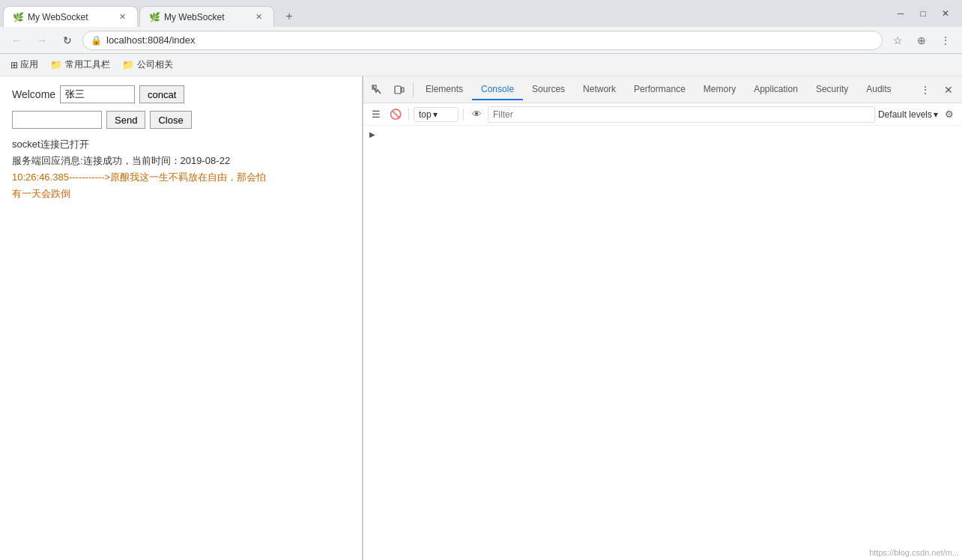 This screenshot has width=962, height=560. I want to click on welcome-label: Welcome, so click(34, 94).